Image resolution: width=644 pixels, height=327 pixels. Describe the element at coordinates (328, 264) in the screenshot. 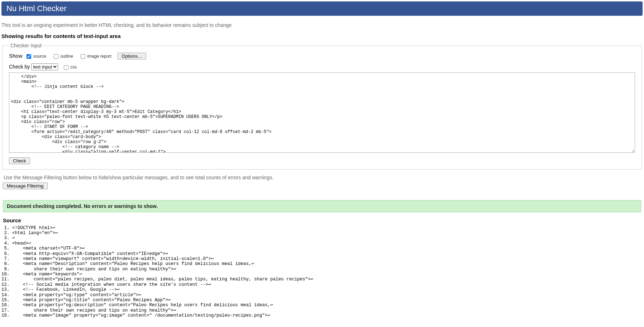

I see `source-line: <meta name="Description" content="Paleo …` at that location.